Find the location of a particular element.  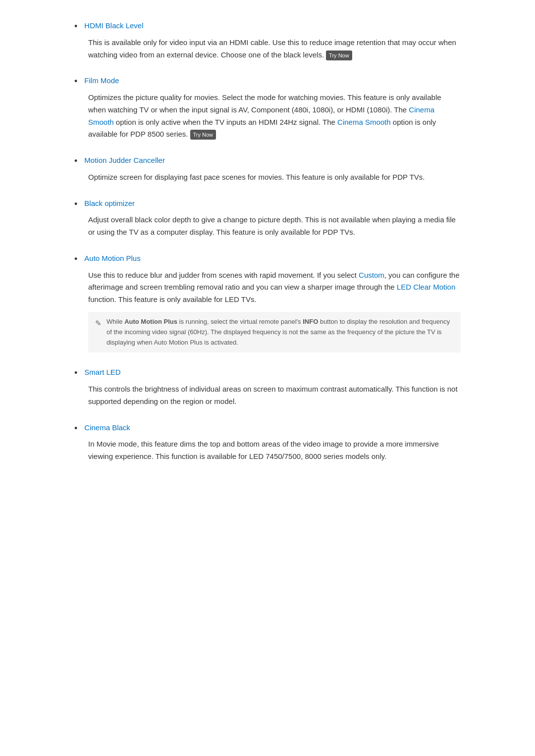

body-text-auto-motion-plus: Use this to reduce blur and judder from … is located at coordinates (274, 288).